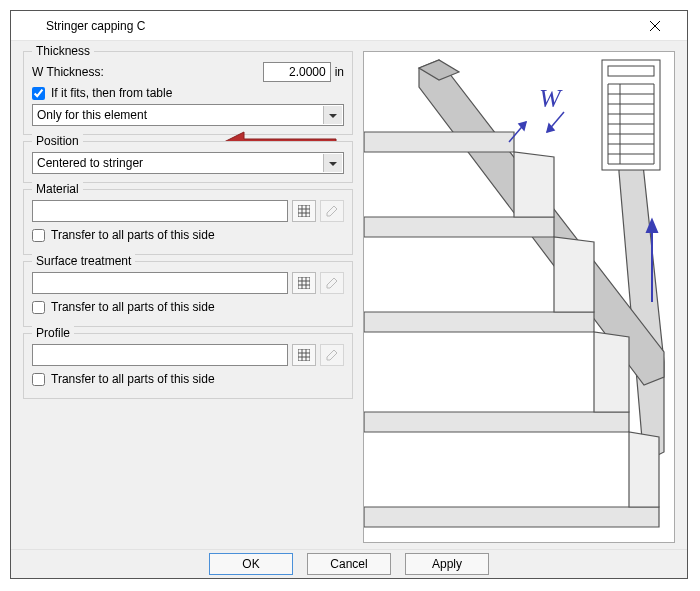 Image resolution: width=700 pixels, height=591 pixels. Describe the element at coordinates (332, 283) in the screenshot. I see `surface-edit-button` at that location.